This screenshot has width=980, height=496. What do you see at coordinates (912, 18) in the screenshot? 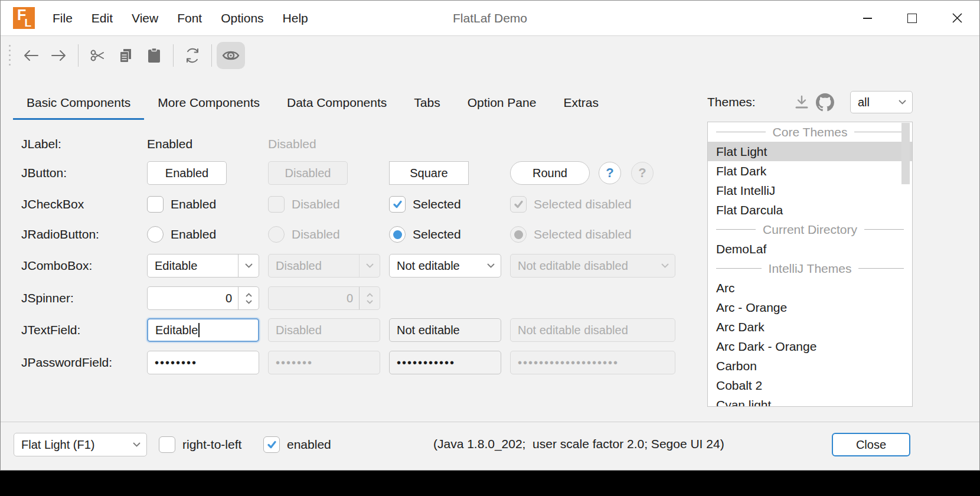
I see `maximize-button` at bounding box center [912, 18].